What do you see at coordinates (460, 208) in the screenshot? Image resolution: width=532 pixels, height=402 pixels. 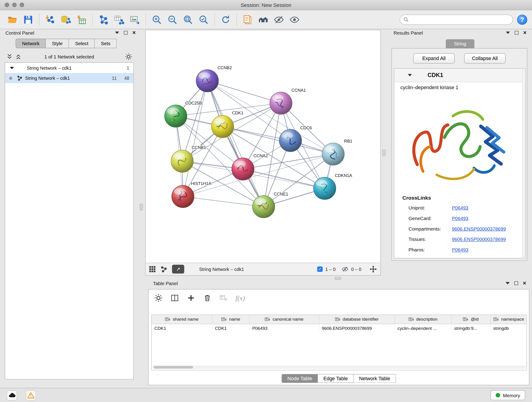 I see `crosslink-uniprot-link: P06493` at bounding box center [460, 208].